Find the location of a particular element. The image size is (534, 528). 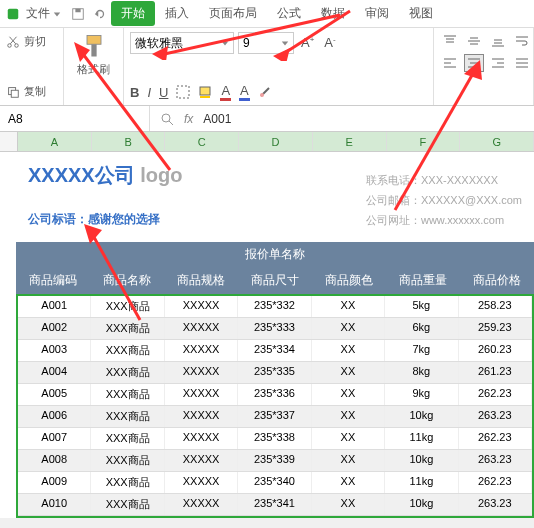

fill-color-button is located at coordinates (205, 92).